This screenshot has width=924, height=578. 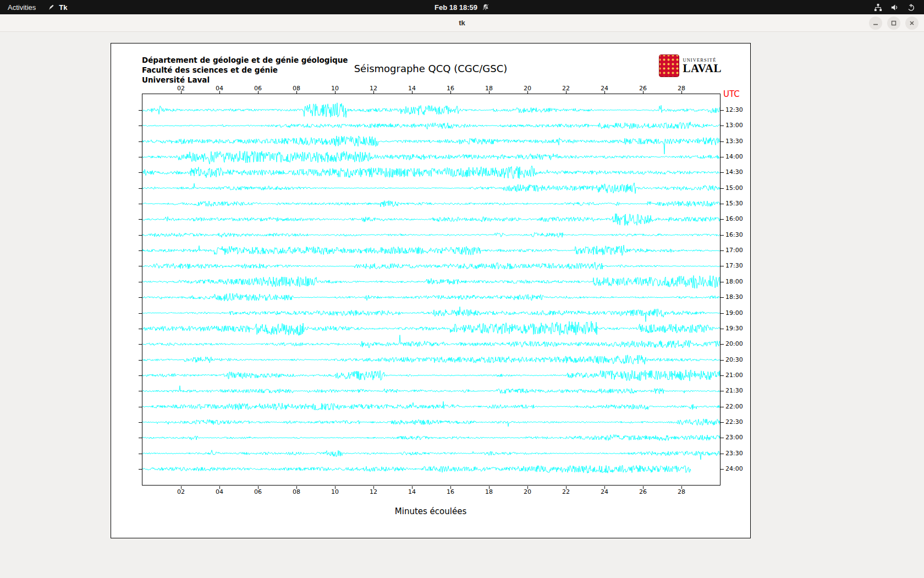 I want to click on x-tick-label-top: 08, so click(x=296, y=88).